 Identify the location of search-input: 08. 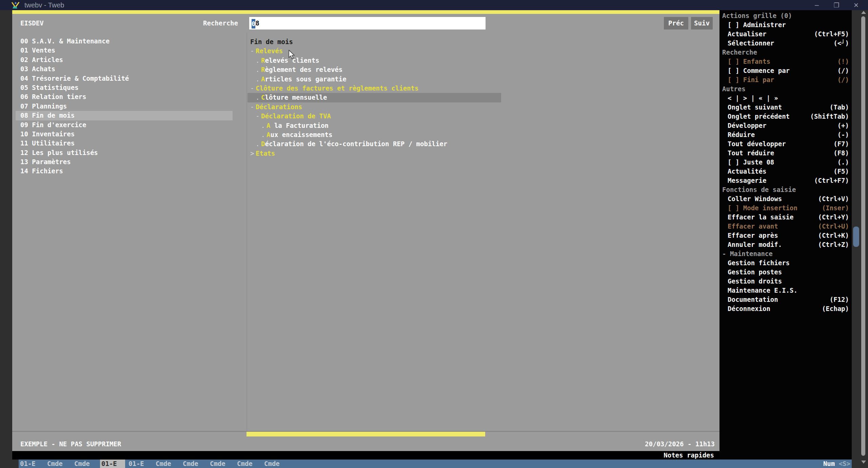
(368, 23).